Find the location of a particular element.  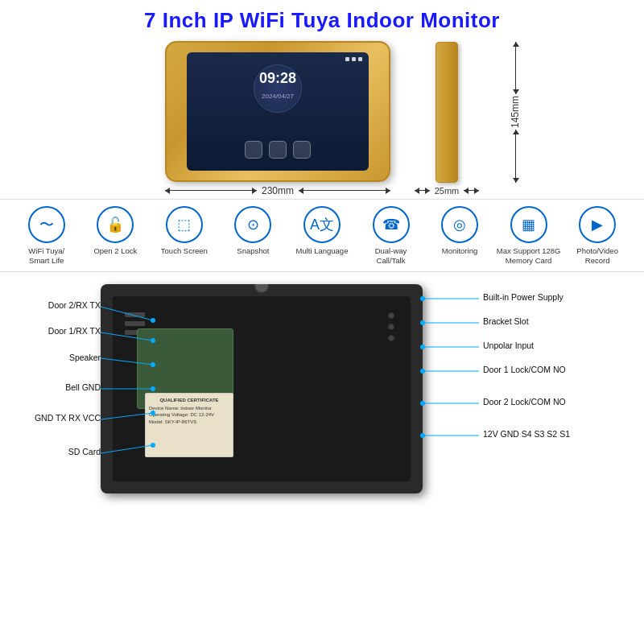

cert-voltage: Operating Voltage: DC 12-24V is located at coordinates (189, 415).